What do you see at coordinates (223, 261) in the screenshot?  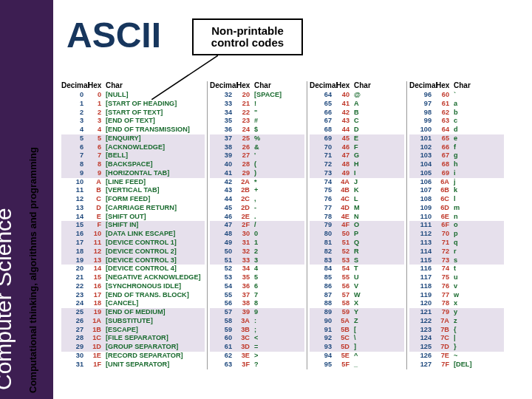 I see `cell-decimal: 51` at bounding box center [223, 261].